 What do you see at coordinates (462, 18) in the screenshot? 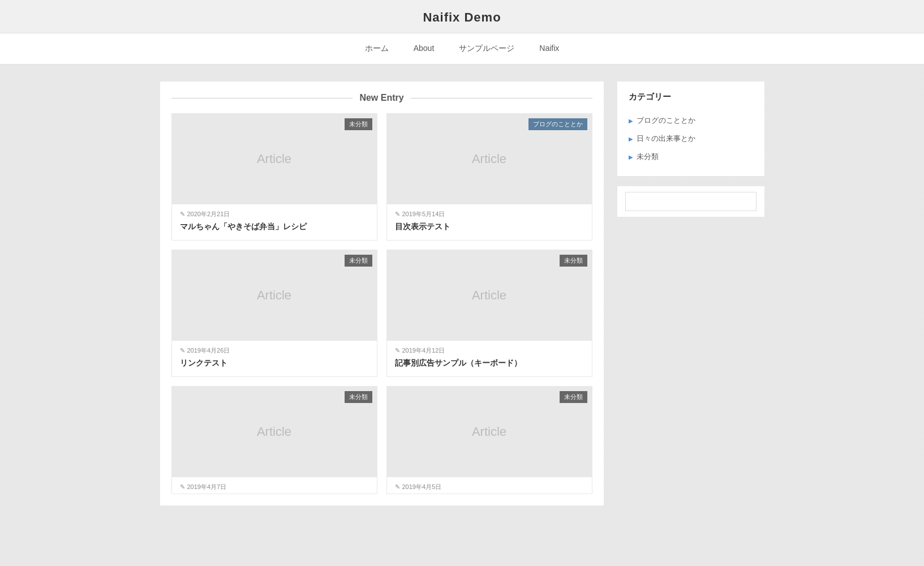
I see `site-title: Naifix Demo` at bounding box center [462, 18].